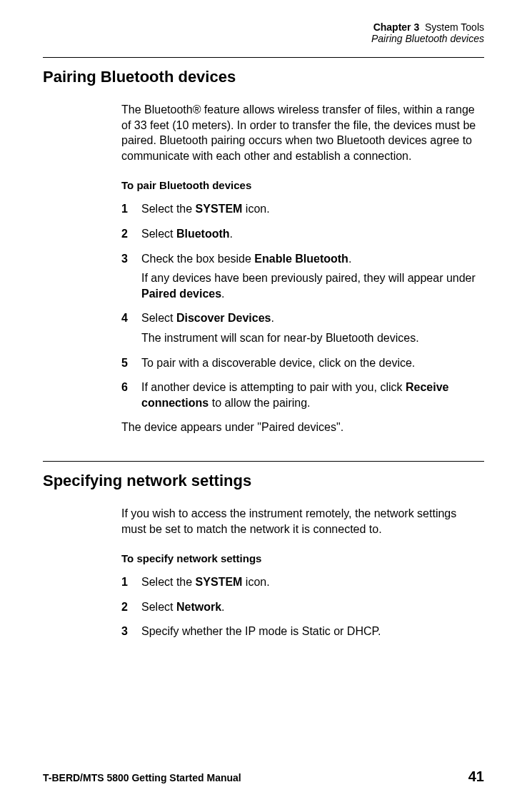  I want to click on step-number: 6, so click(131, 395).